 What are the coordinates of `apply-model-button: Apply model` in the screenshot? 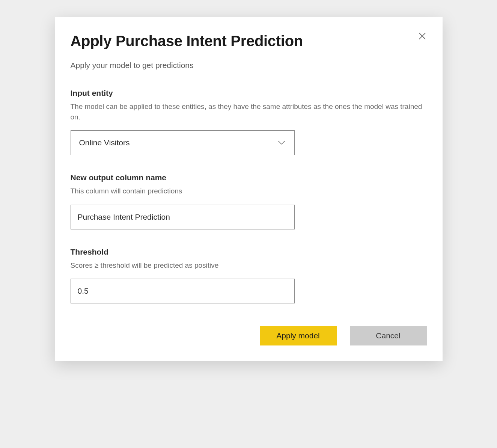 It's located at (298, 336).